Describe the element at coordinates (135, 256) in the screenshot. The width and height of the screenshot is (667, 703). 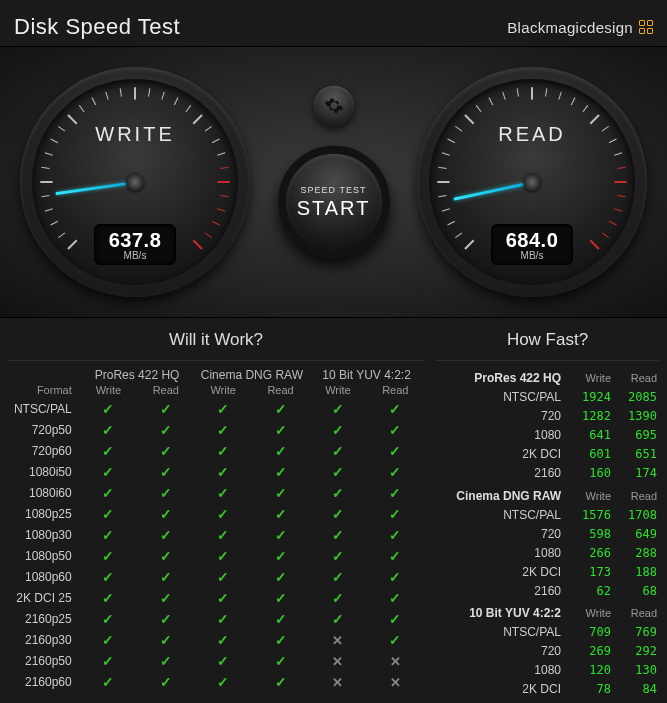
I see `write-unit: MB/s` at that location.